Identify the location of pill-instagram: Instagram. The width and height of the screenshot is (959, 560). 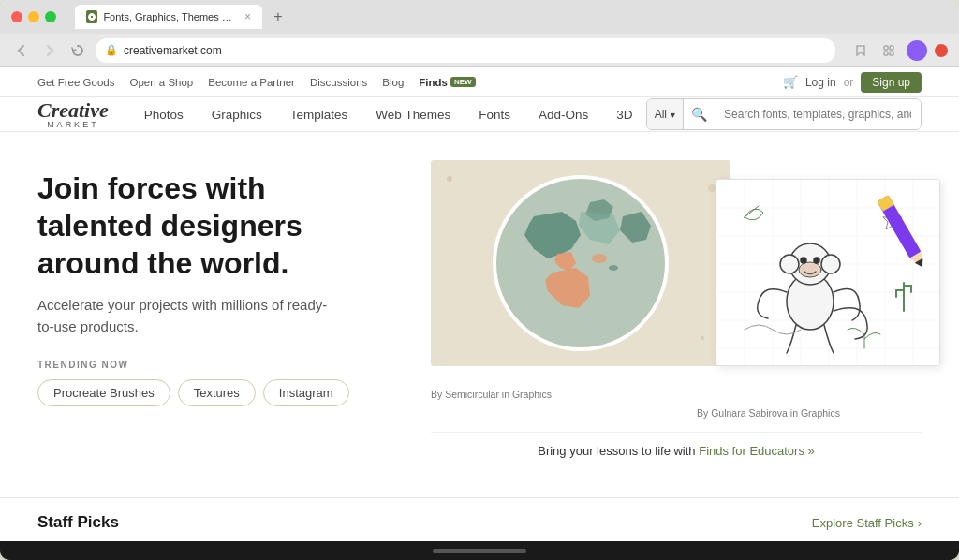
(306, 393).